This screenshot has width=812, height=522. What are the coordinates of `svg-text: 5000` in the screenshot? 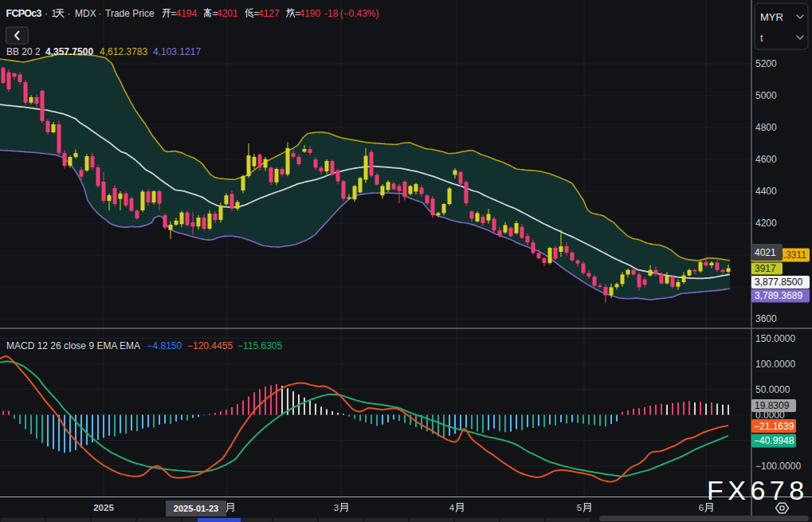 It's located at (767, 96).